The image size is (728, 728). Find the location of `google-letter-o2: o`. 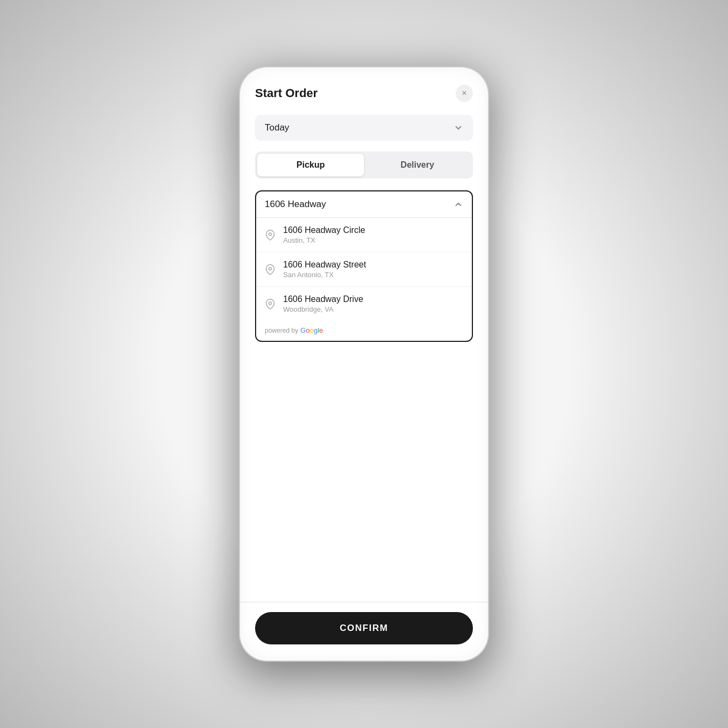

google-letter-o2: o is located at coordinates (312, 330).